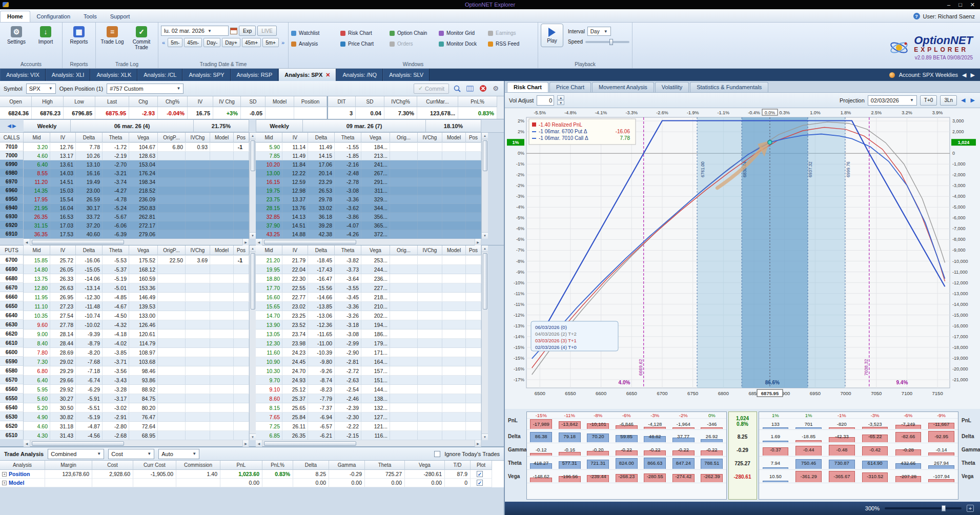 The width and height of the screenshot is (980, 515). I want to click on chain-next-icon: ▶, so click(14, 126).